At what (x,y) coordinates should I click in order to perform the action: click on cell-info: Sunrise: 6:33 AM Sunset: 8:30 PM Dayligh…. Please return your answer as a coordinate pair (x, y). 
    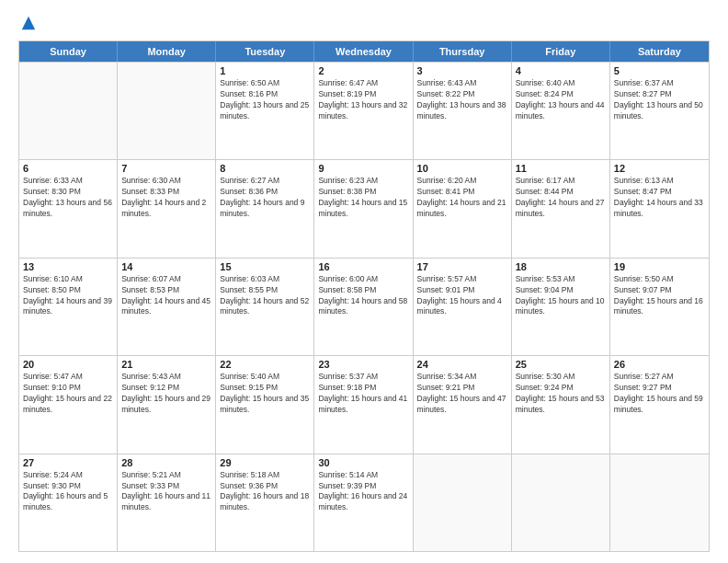
    Looking at the image, I should click on (68, 198).